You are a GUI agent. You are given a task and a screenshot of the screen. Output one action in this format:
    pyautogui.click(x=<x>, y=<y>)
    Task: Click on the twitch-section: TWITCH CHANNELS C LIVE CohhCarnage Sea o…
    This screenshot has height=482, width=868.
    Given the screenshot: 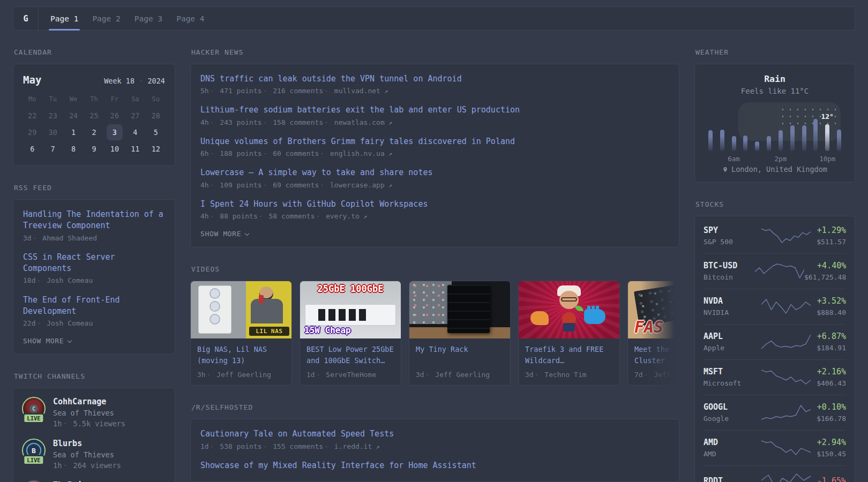 What is the action you would take?
    pyautogui.click(x=94, y=427)
    